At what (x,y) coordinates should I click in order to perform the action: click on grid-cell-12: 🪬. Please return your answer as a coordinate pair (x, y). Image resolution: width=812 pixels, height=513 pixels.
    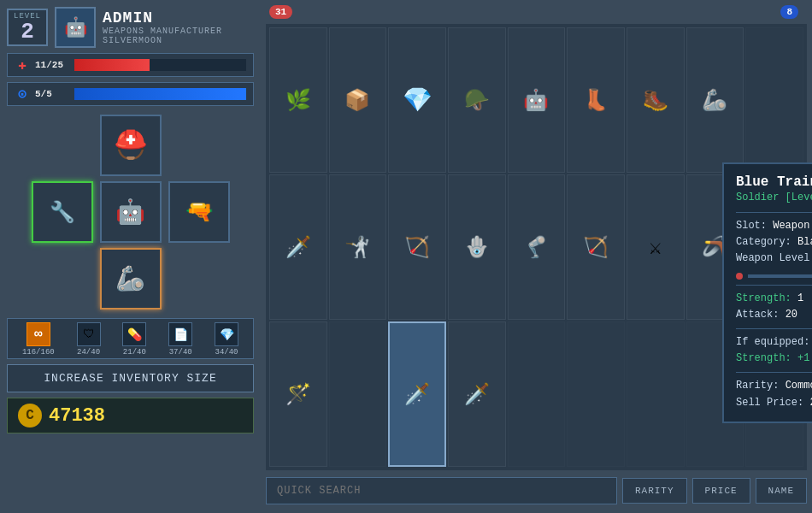
    Looking at the image, I should click on (477, 247).